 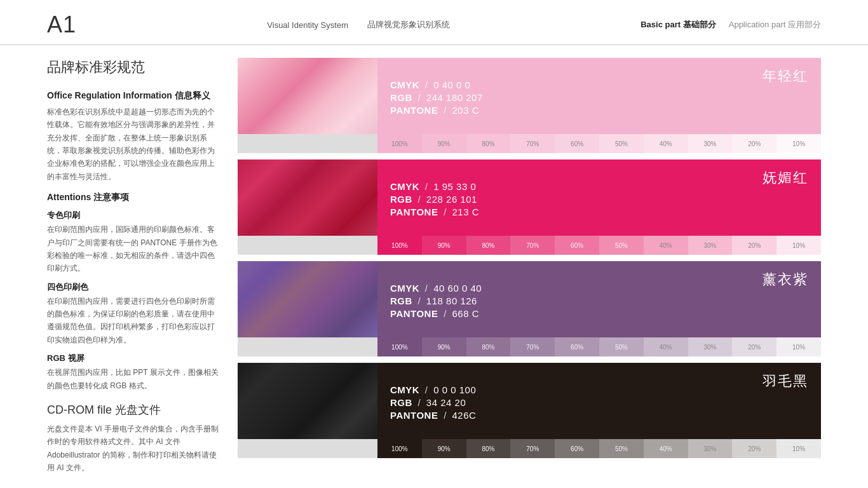 I want to click on swatch-magenta-30%: 30%, so click(x=710, y=245).